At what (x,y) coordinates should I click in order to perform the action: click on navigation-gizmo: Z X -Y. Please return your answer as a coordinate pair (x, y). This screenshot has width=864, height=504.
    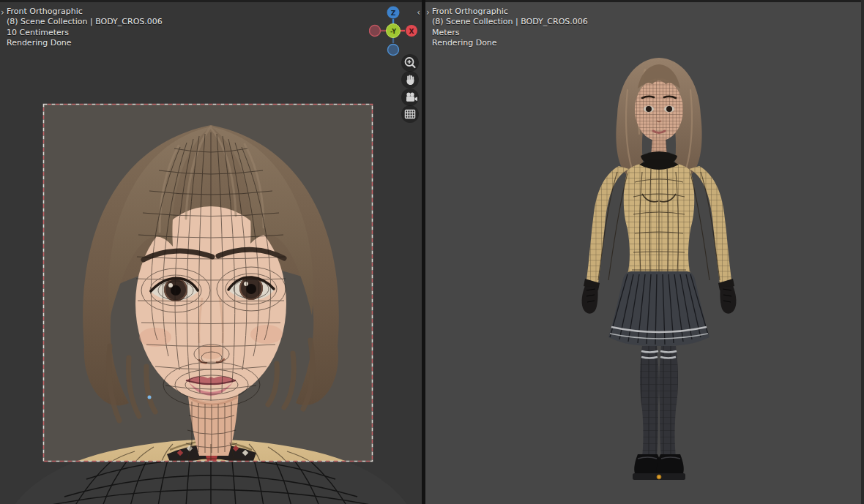
    Looking at the image, I should click on (393, 31).